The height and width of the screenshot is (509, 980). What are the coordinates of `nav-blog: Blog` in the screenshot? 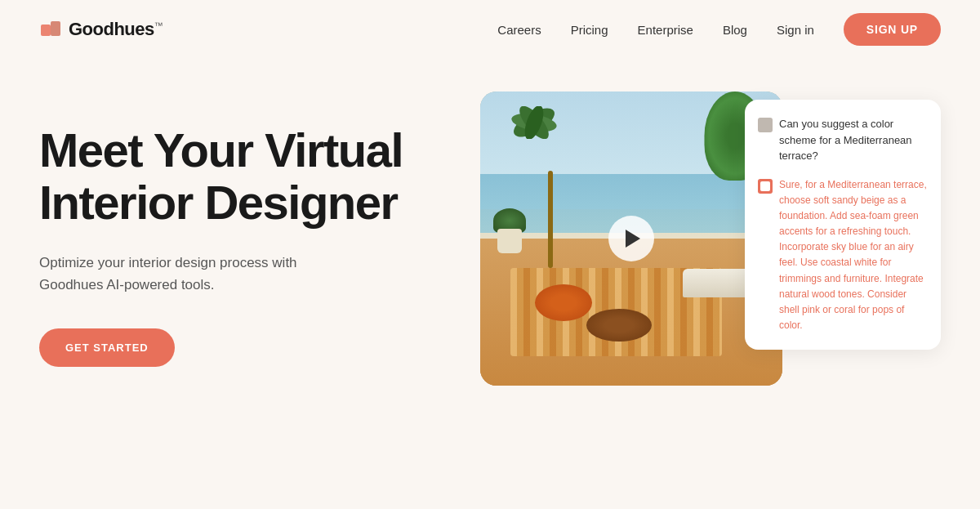 It's located at (735, 29).